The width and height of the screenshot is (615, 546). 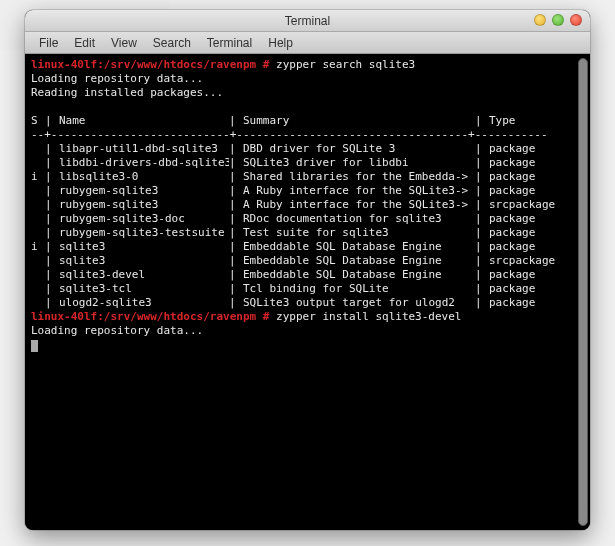 What do you see at coordinates (359, 233) in the screenshot?
I see `cell-summary: Test suite for sqlite3` at bounding box center [359, 233].